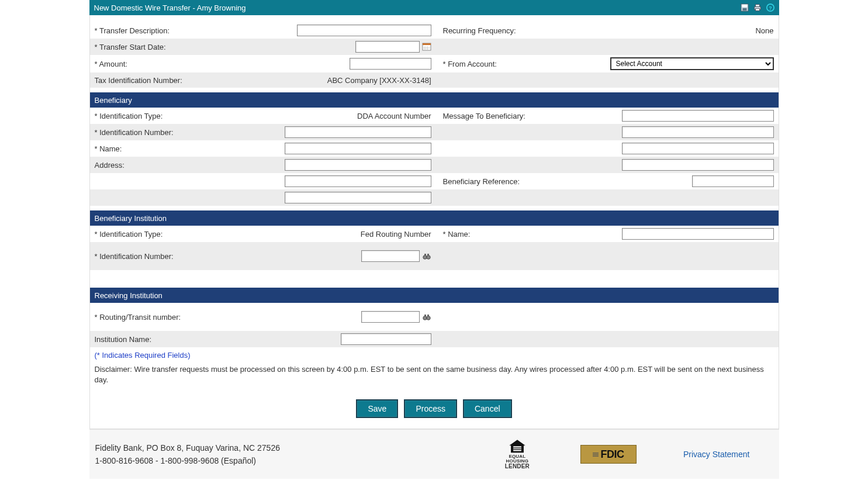 Image resolution: width=868 pixels, height=480 pixels. What do you see at coordinates (185, 256) in the screenshot?
I see `bene-inst-id-number-label: * Identification Number:` at bounding box center [185, 256].